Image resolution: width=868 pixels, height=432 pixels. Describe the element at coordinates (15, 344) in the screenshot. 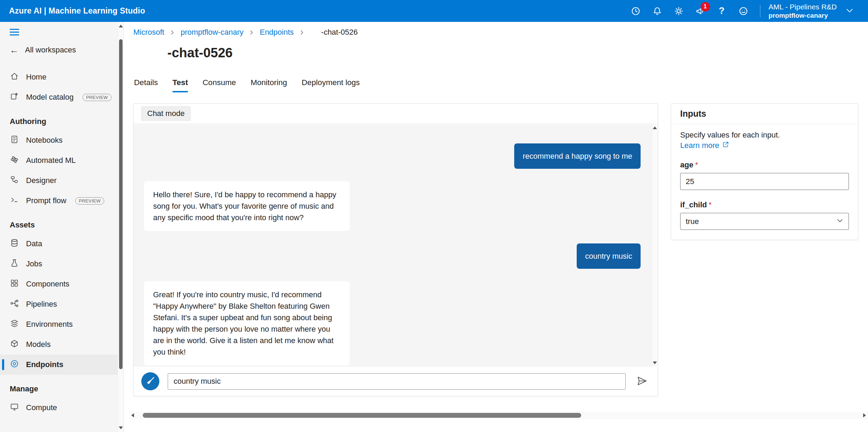

I see `cube-icon` at that location.